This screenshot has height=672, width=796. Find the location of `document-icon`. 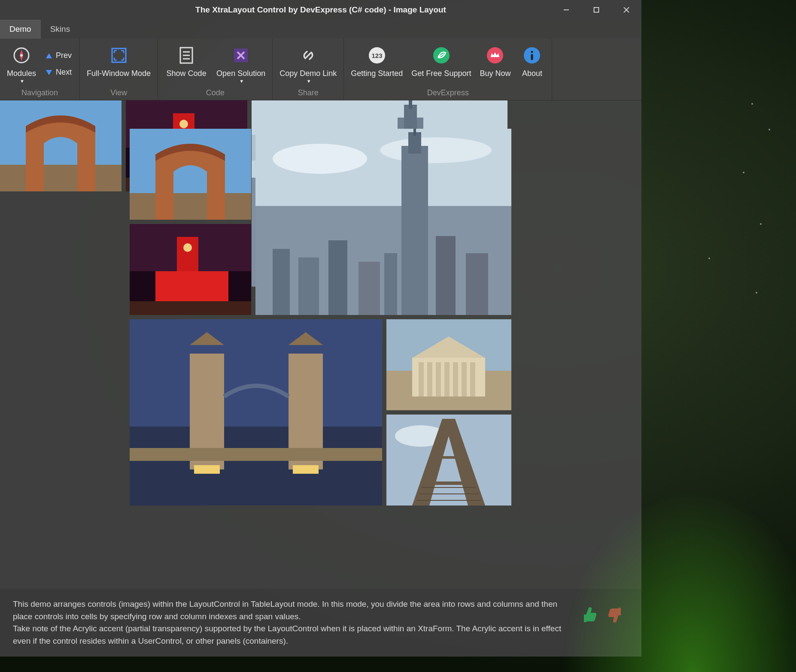

document-icon is located at coordinates (186, 55).